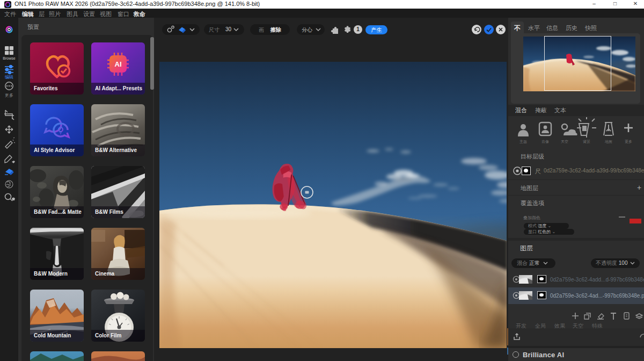 This screenshot has height=361, width=644. What do you see at coordinates (587, 142) in the screenshot?
I see `svg-text: 背景` at bounding box center [587, 142].